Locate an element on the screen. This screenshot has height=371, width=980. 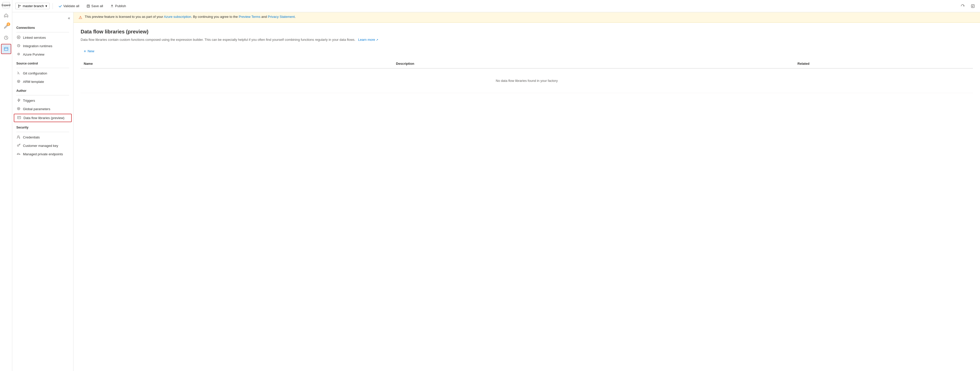
source-control-divider is located at coordinates (43, 68).